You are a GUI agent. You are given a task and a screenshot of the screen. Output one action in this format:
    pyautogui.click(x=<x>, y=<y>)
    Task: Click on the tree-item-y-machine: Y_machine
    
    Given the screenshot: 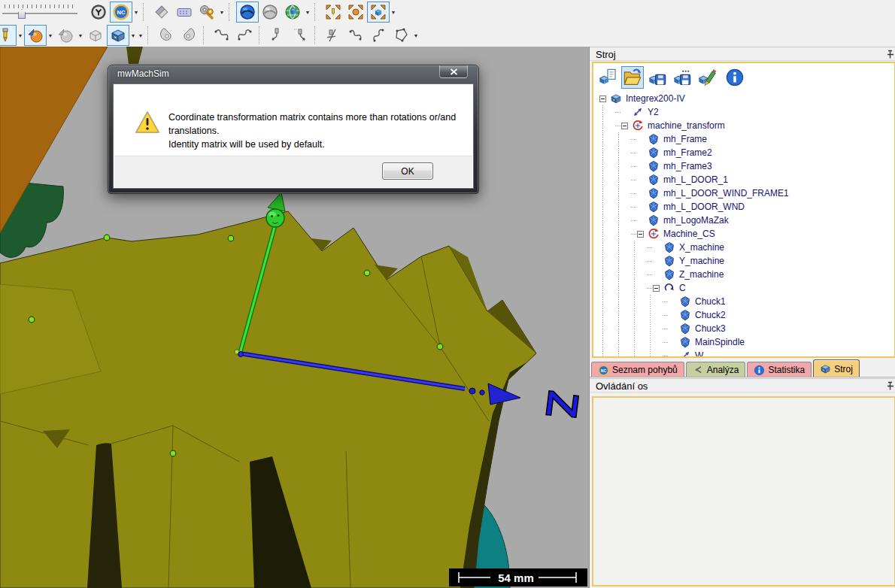 What is the action you would take?
    pyautogui.click(x=744, y=261)
    